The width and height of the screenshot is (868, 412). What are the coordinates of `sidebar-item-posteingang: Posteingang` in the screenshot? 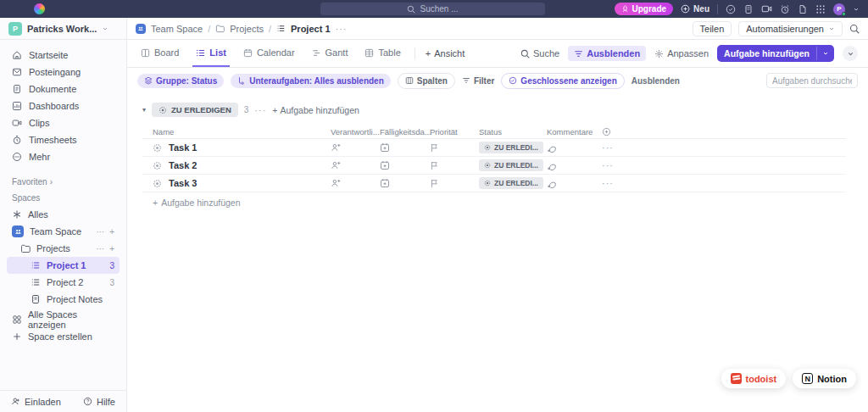 It's located at (63, 72).